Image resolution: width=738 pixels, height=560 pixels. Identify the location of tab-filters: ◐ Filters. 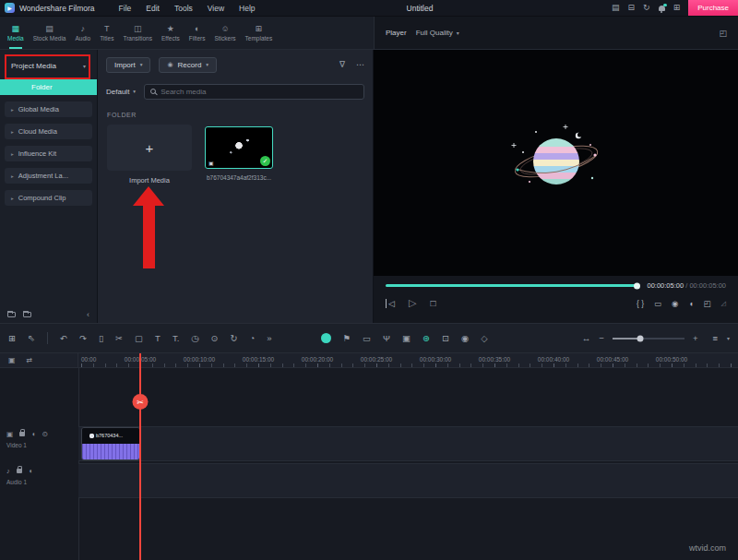
(197, 33).